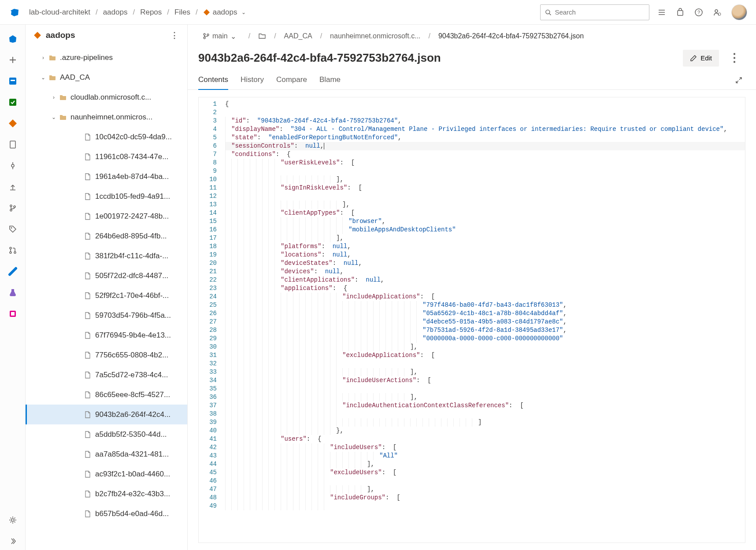 The height and width of the screenshot is (550, 756). What do you see at coordinates (107, 474) in the screenshot?
I see `tree-file: ac93f2c1-b0ad-4460...` at bounding box center [107, 474].